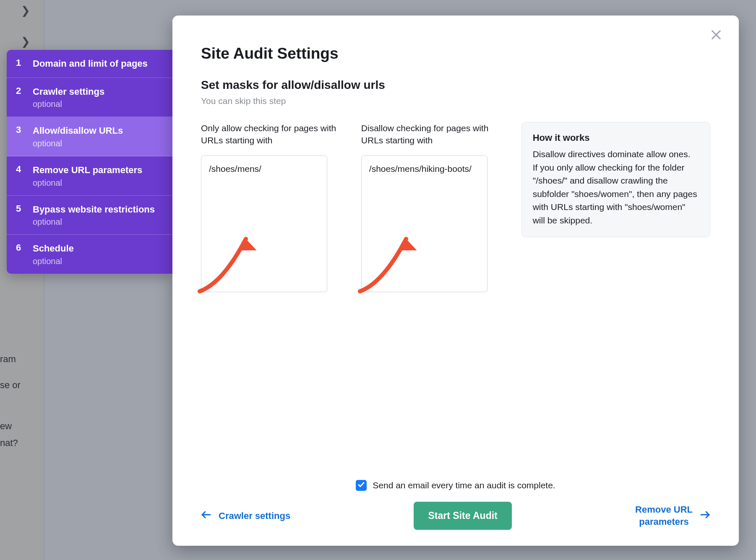  I want to click on steps-sidebar: 1 Domain and limit of pages 2 Crawler se…, so click(90, 162).